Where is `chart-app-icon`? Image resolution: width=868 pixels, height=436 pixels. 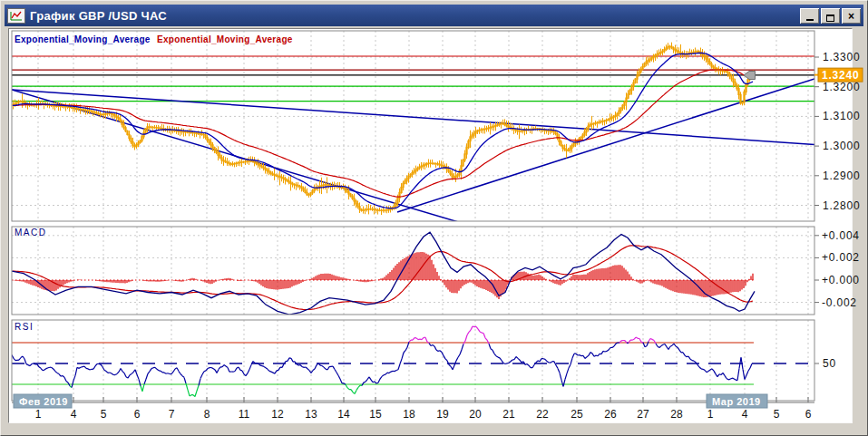 chart-app-icon is located at coordinates (16, 16).